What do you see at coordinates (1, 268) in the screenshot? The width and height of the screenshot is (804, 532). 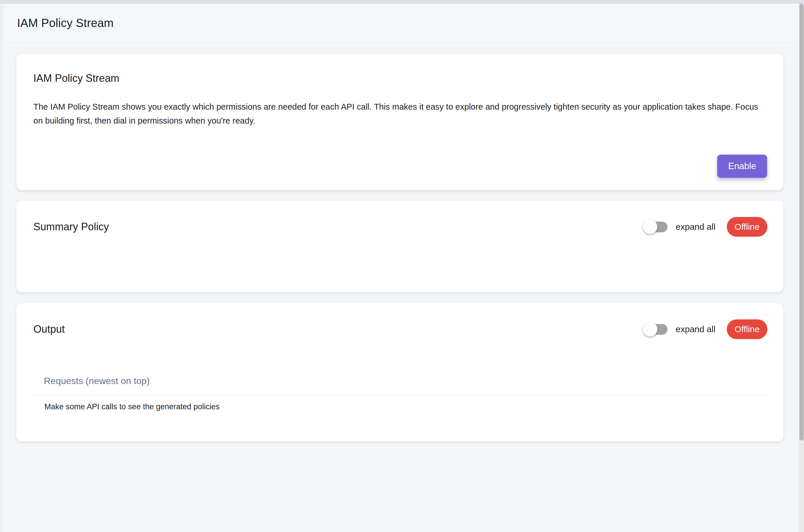 I see `window-left-edge` at bounding box center [1, 268].